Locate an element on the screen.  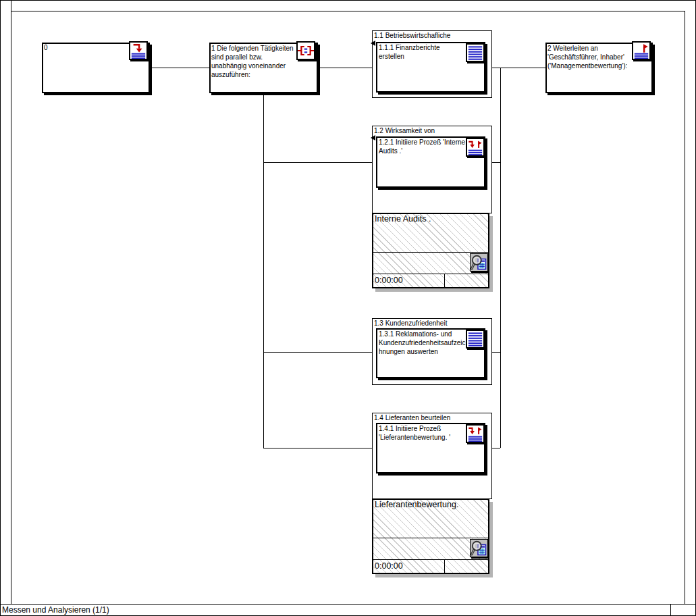
activity-1-3-1-text: 1.3.1 Reklamations- und Kundenzufriedenh… is located at coordinates (422, 343).